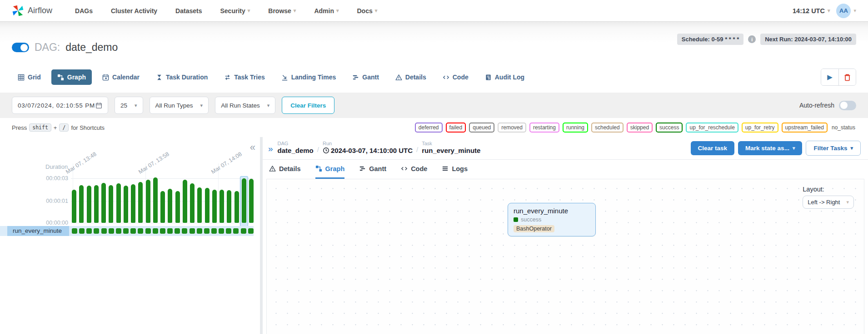 This screenshot has width=868, height=334. What do you see at coordinates (712, 128) in the screenshot?
I see `legend-badge-up-for-reschedule: up_for_reschedule` at bounding box center [712, 128].